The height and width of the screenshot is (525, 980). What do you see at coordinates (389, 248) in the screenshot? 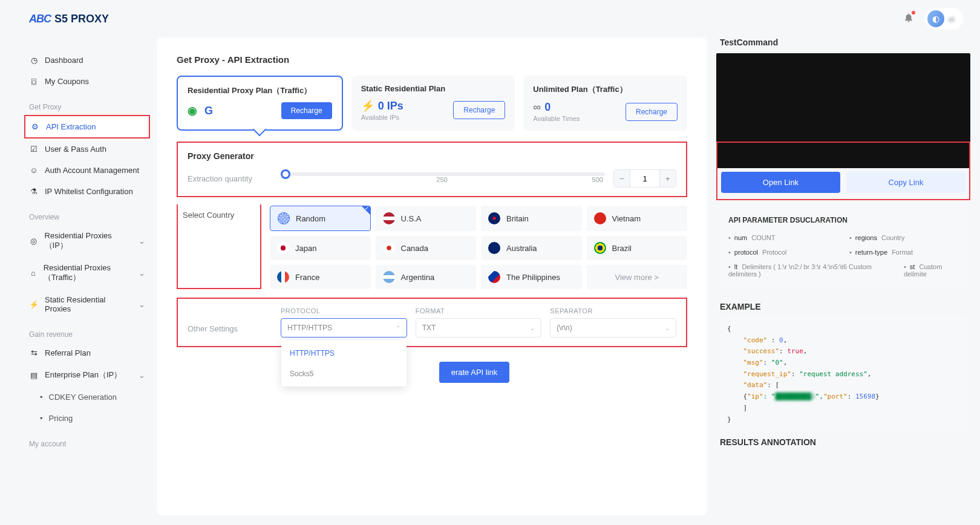
I see `flag-canada-icon` at bounding box center [389, 248].